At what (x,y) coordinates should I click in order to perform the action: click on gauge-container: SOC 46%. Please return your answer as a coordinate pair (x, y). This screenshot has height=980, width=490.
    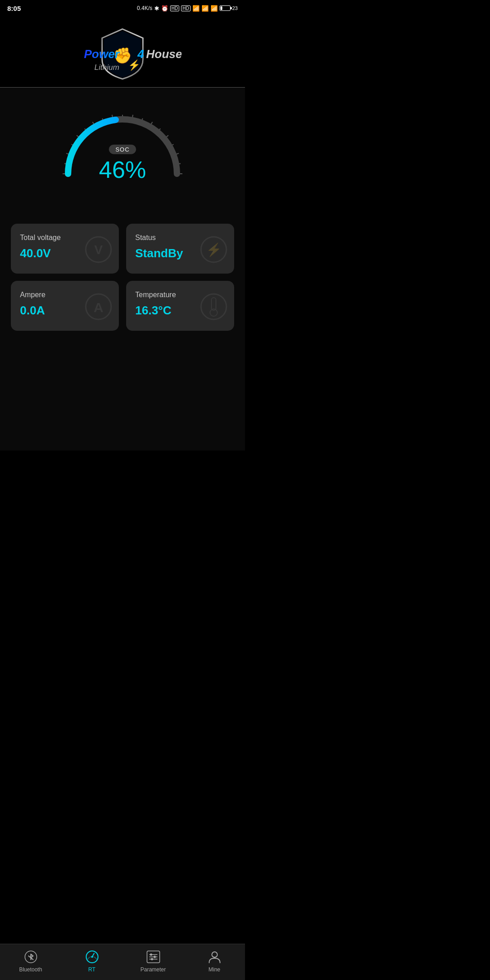
    Looking at the image, I should click on (122, 158).